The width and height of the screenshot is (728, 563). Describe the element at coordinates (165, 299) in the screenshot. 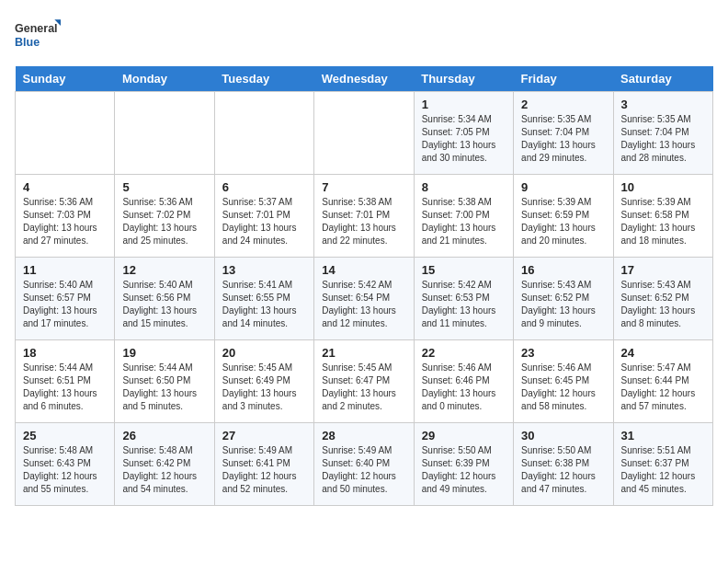

I see `cell-2-1: 12Sunrise: 5:40 AMSunset: 6:56 PMDayligh…` at that location.